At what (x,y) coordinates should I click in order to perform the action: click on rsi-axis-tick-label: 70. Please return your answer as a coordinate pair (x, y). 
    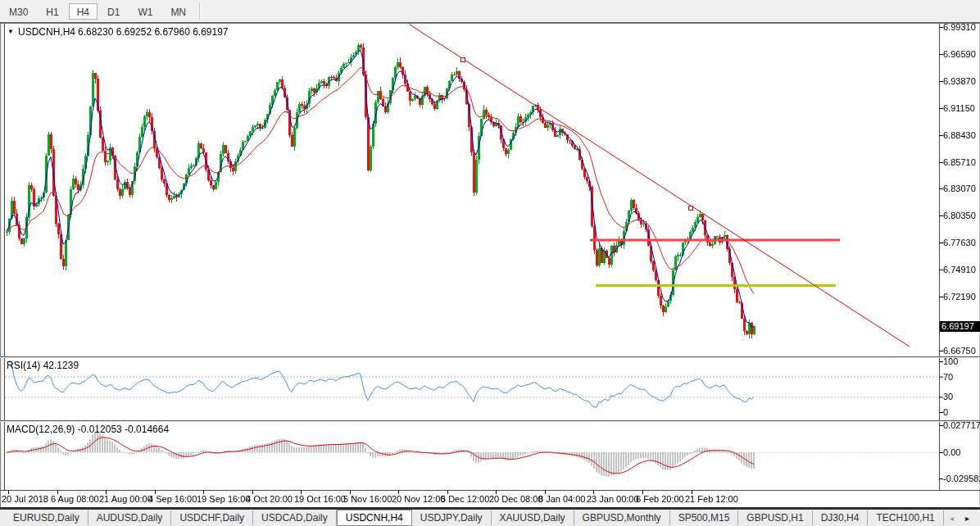
    Looking at the image, I should click on (948, 377).